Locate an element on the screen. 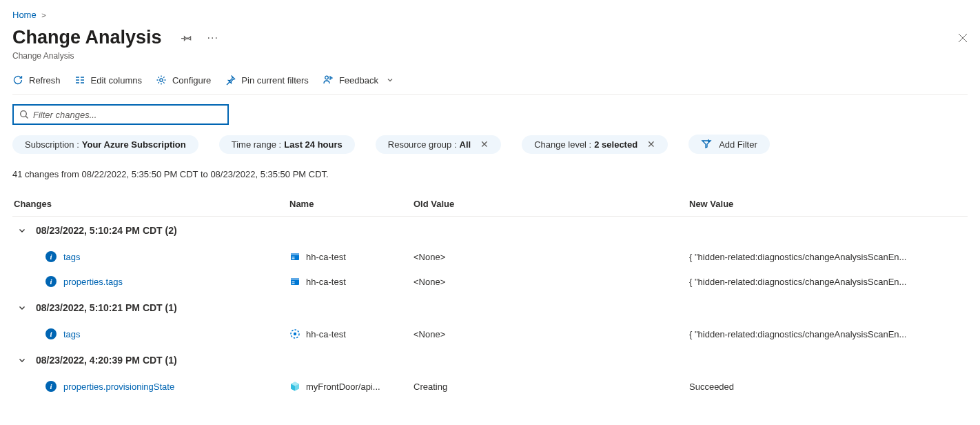  table-header: Changes Name Old Value New Value is located at coordinates (490, 204).